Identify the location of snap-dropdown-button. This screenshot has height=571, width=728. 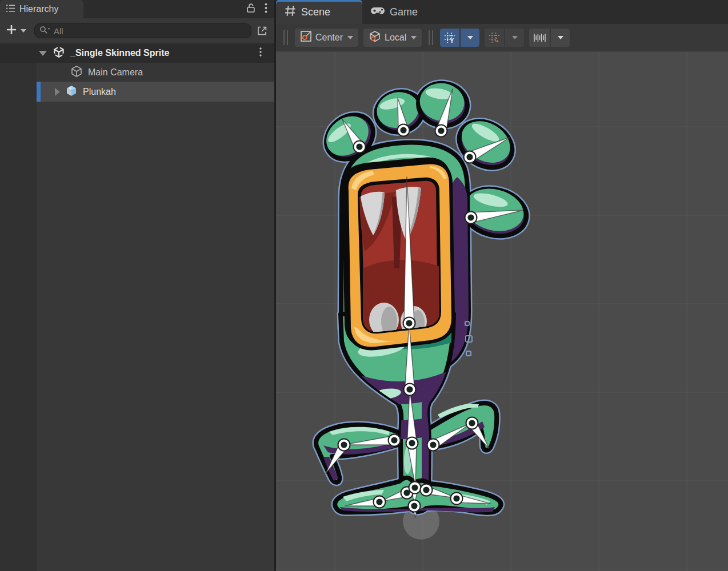
(514, 38).